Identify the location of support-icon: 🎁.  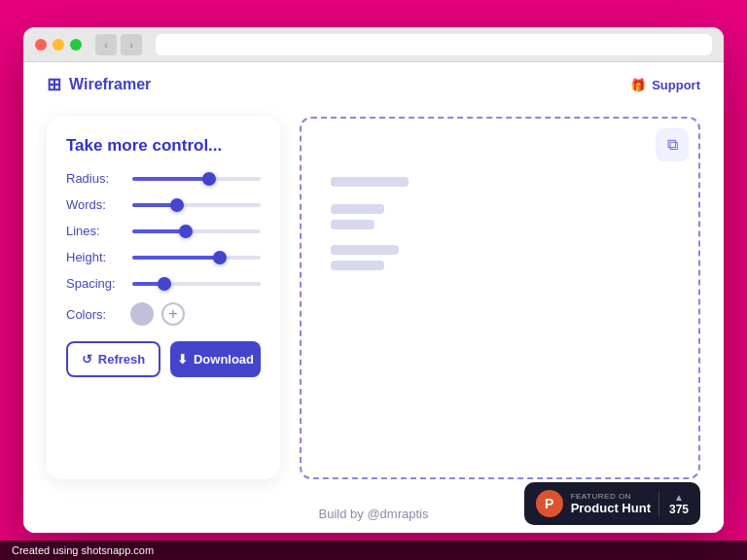
(638, 86).